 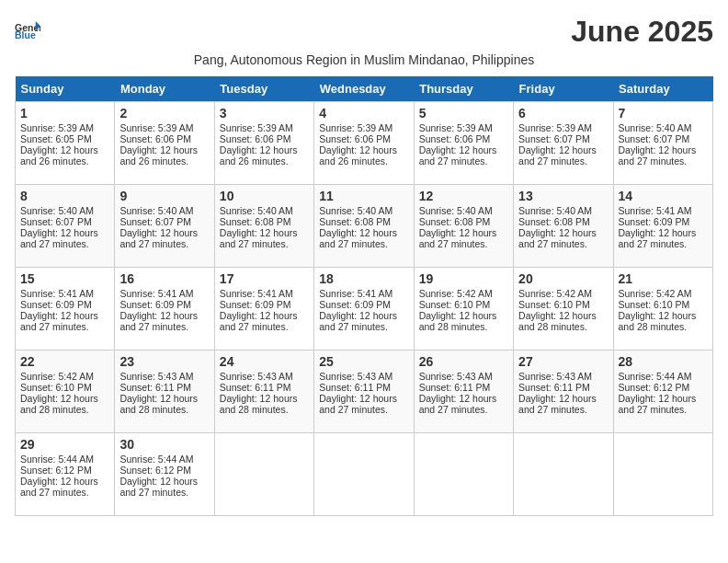 I want to click on day-cell-10: 10 Sunrise: 5:40 AM Sunset: 6:08 PM Dayl…, so click(x=264, y=226).